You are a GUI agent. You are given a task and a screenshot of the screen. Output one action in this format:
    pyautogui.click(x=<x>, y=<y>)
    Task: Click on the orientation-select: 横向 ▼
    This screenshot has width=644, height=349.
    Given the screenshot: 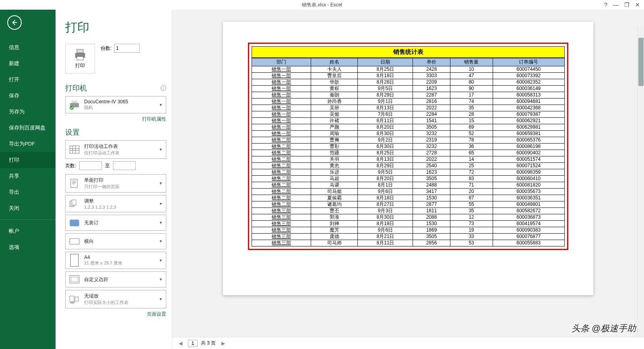 What is the action you would take?
    pyautogui.click(x=116, y=241)
    